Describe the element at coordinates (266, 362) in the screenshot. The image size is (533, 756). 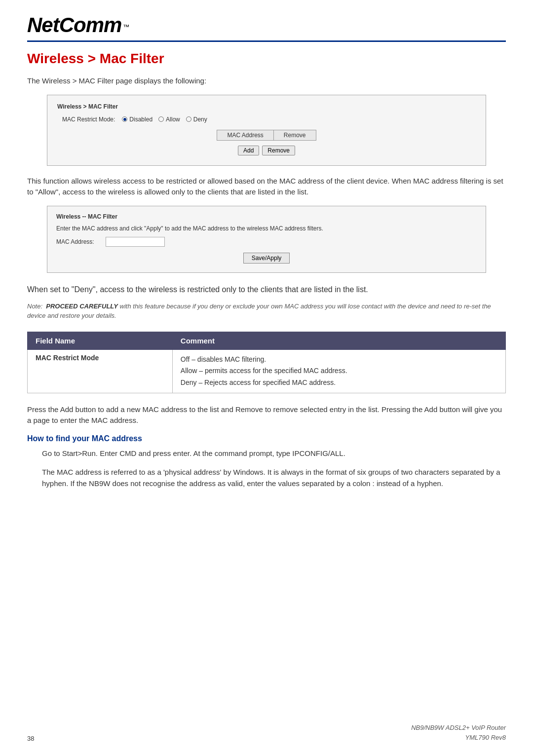
I see `info-table: Field Name Comment MAC Restrict Mode Off…` at that location.